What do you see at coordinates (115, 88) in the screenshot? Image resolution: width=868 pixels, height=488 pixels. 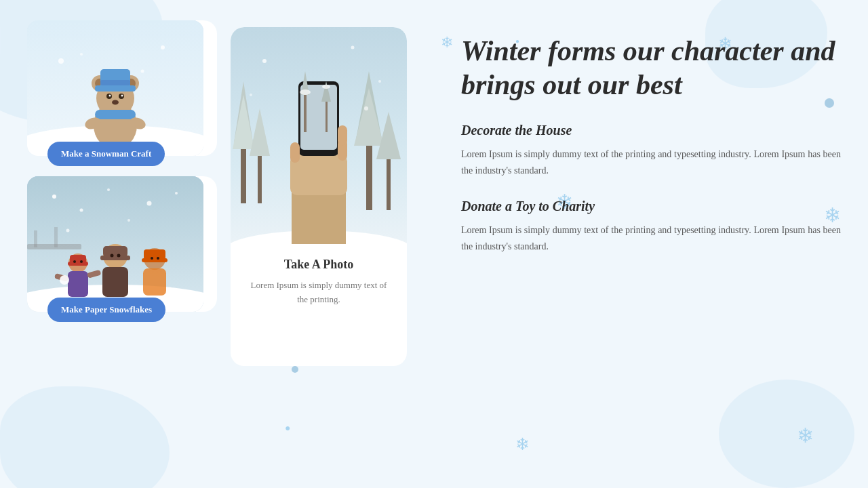 I see `teddy-scene` at bounding box center [115, 88].